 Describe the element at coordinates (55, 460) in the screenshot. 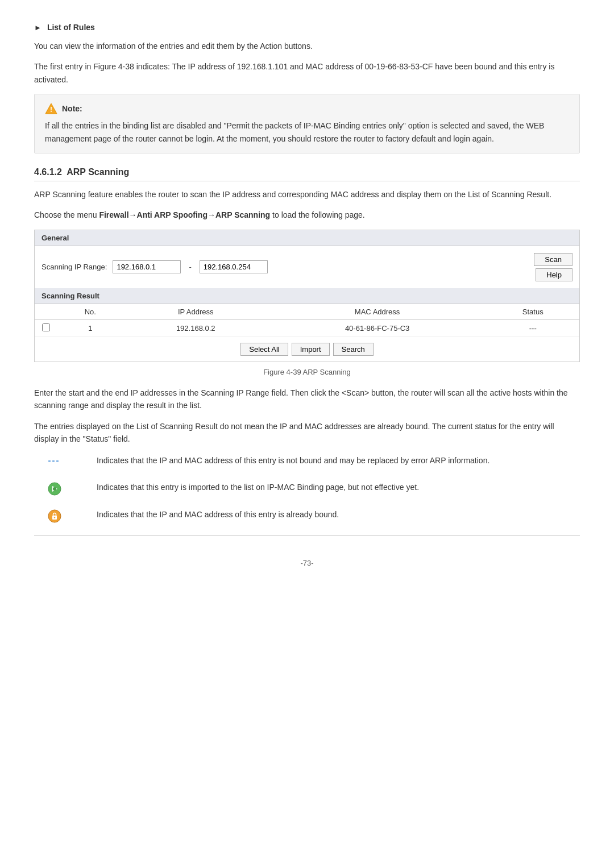

I see `dashes-icon: ---` at that location.